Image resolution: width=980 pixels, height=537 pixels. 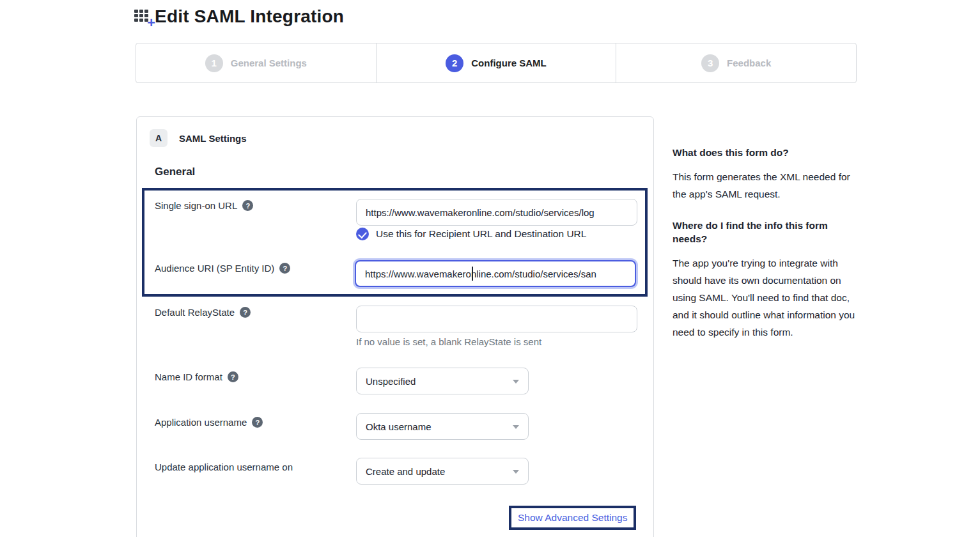 What do you see at coordinates (197, 377) in the screenshot?
I see `name-id-format-label: Name ID format ?` at bounding box center [197, 377].